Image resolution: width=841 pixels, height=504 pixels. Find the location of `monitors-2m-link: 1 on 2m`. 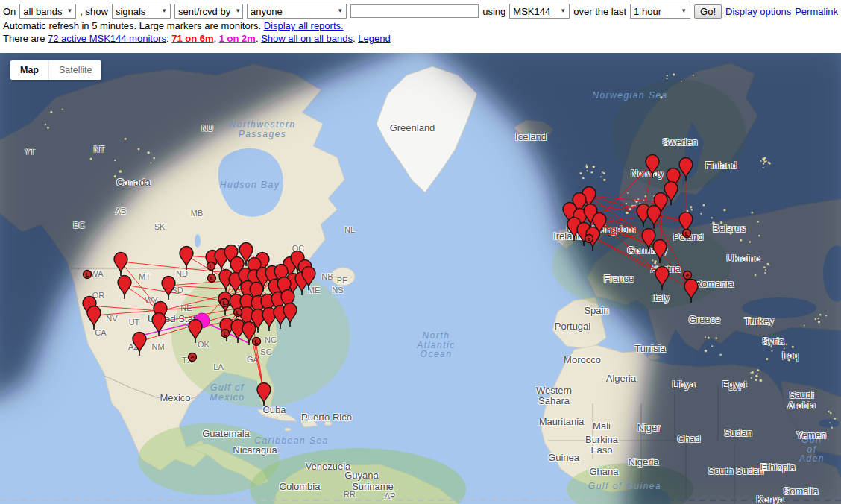

monitors-2m-link: 1 on 2m is located at coordinates (237, 39).